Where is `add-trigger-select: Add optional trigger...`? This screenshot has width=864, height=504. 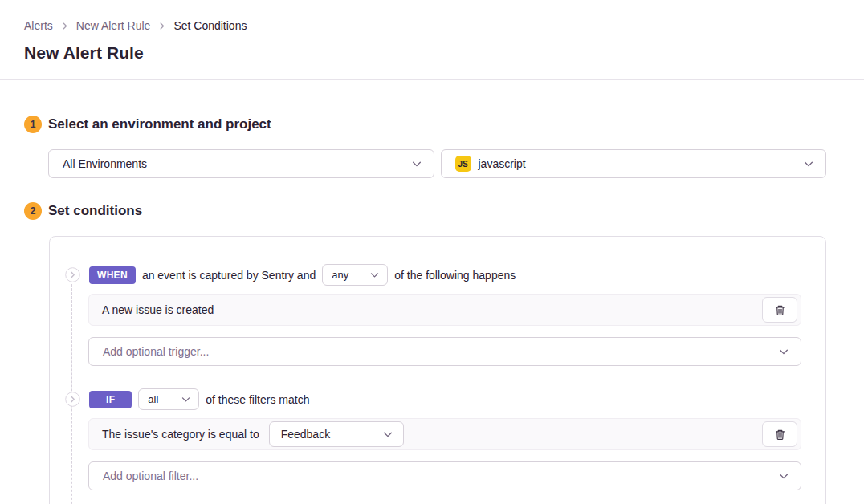 add-trigger-select: Add optional trigger... is located at coordinates (445, 352).